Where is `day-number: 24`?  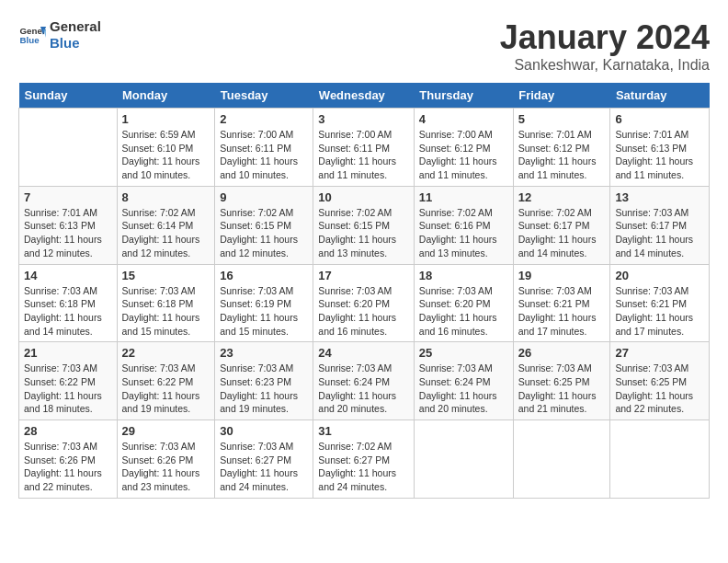 day-number: 24 is located at coordinates (364, 353).